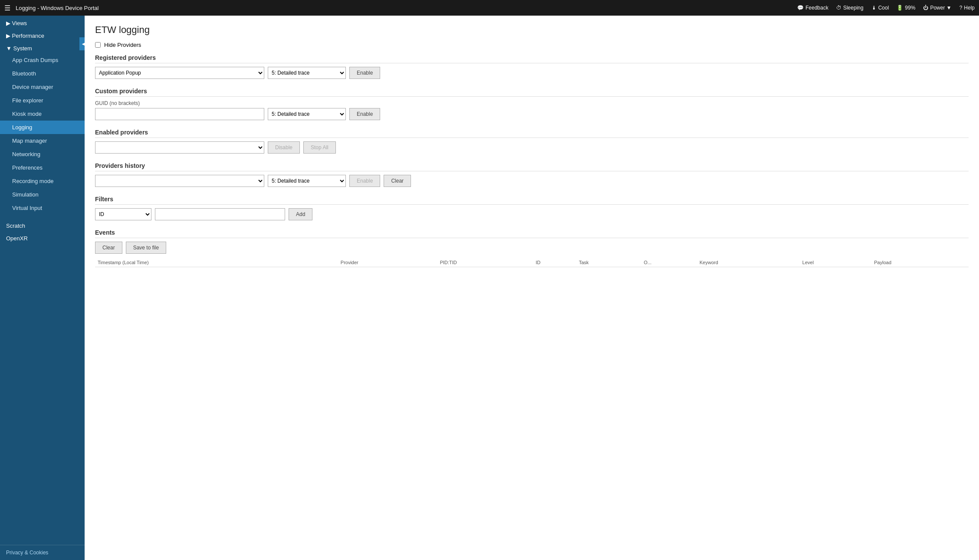 This screenshot has width=979, height=560. I want to click on page-title: ETW logging, so click(532, 30).